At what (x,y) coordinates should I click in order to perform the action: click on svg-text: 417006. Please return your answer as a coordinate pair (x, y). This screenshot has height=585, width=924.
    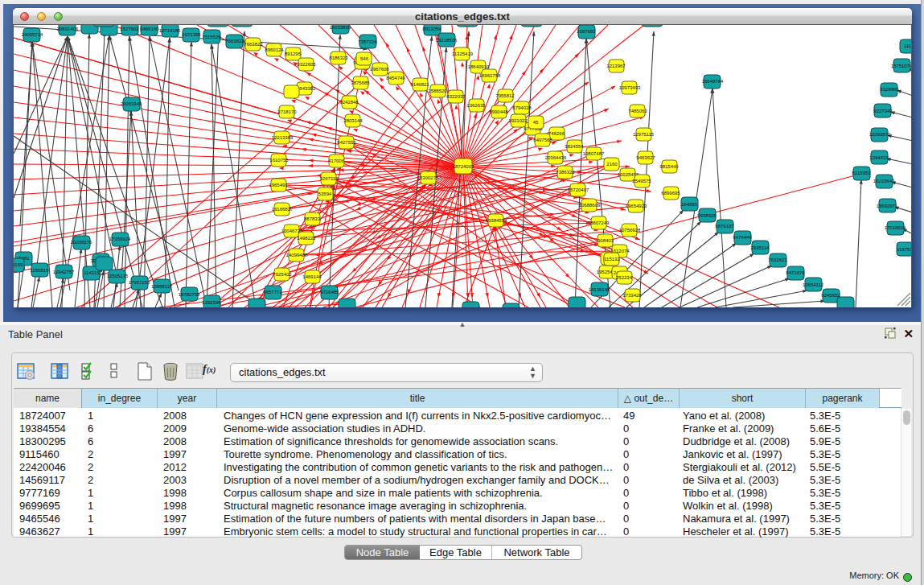
    Looking at the image, I should click on (336, 161).